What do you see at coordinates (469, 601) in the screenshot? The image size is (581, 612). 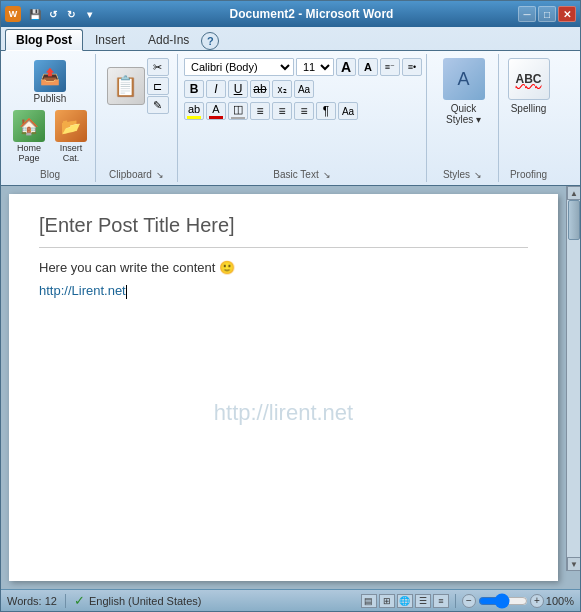 I see `zoom-out-button: −` at bounding box center [469, 601].